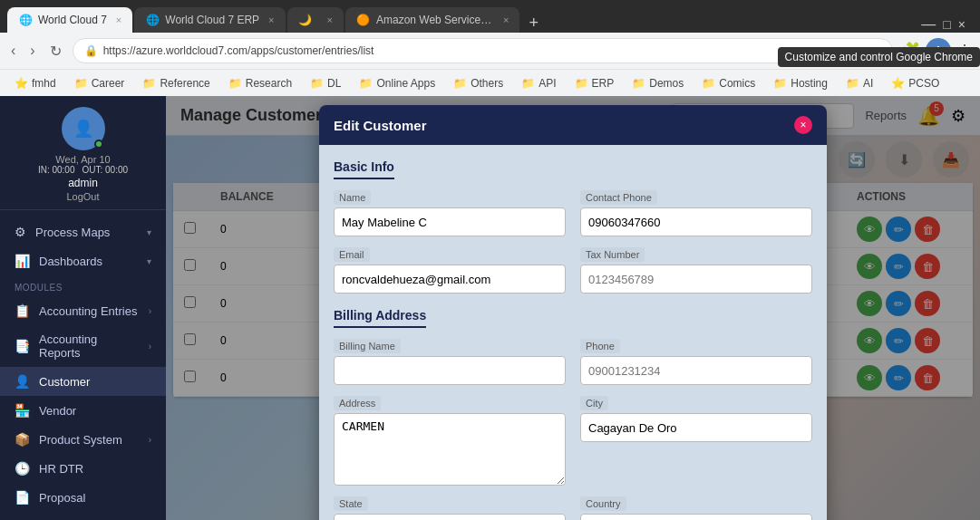 The width and height of the screenshot is (980, 520). I want to click on email-input, so click(450, 279).